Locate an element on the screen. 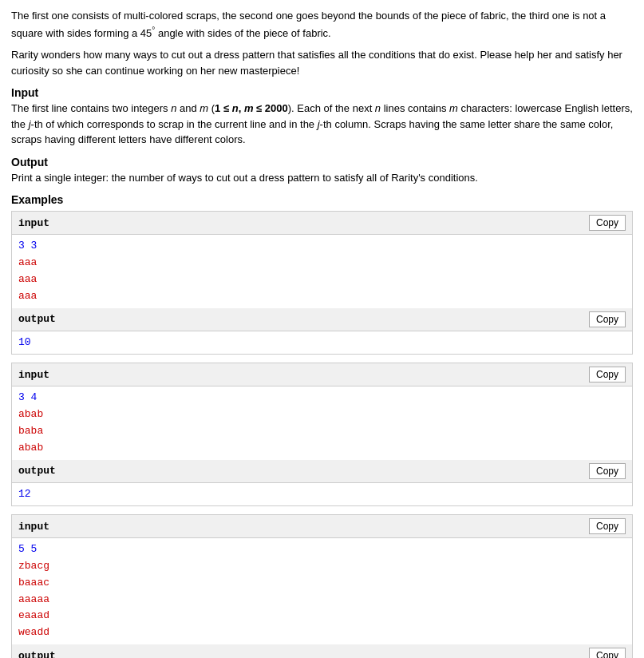 The height and width of the screenshot is (658, 644). example-1-input-copy-button: Copy is located at coordinates (607, 223).